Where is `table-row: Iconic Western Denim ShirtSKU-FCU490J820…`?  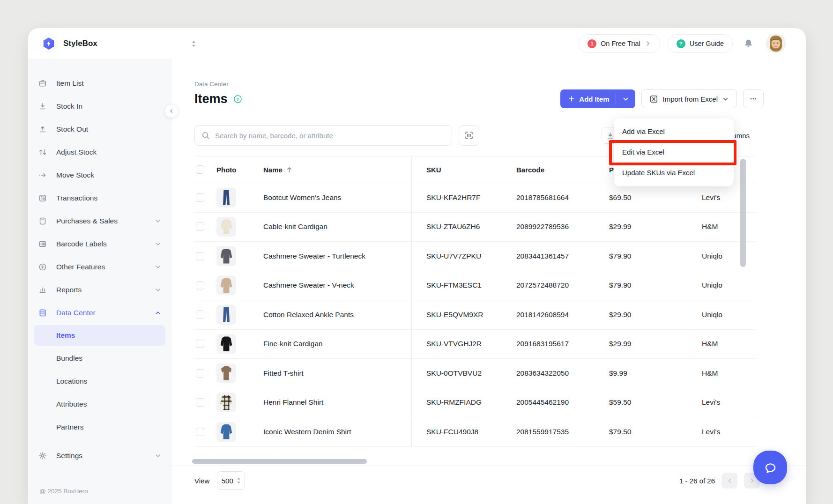 table-row: Iconic Western Denim ShirtSKU-FCU490J820… is located at coordinates (475, 432).